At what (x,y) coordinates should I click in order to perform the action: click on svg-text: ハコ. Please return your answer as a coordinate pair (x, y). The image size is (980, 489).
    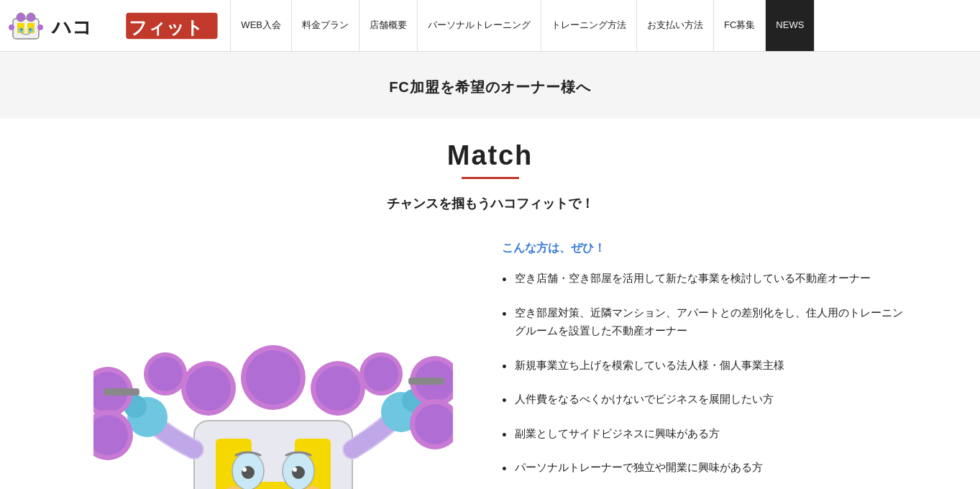
    Looking at the image, I should click on (71, 26).